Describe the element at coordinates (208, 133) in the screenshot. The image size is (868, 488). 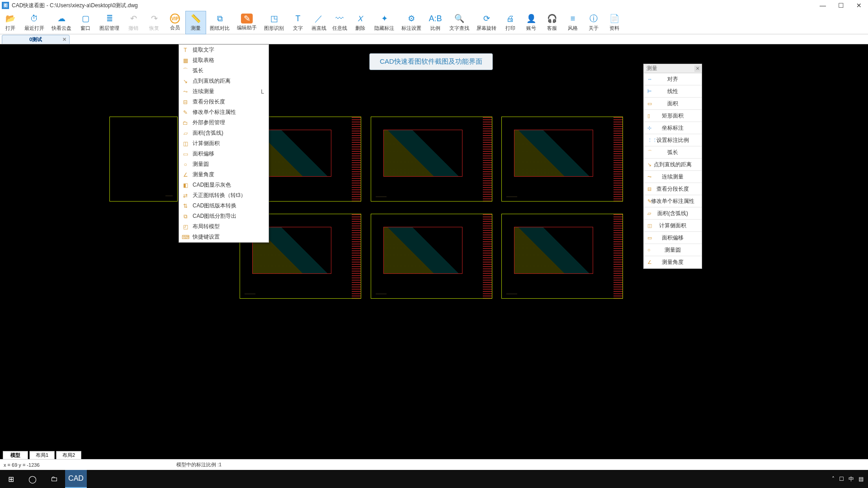
I see `menu-item-label: 面积(含弧线)` at that location.